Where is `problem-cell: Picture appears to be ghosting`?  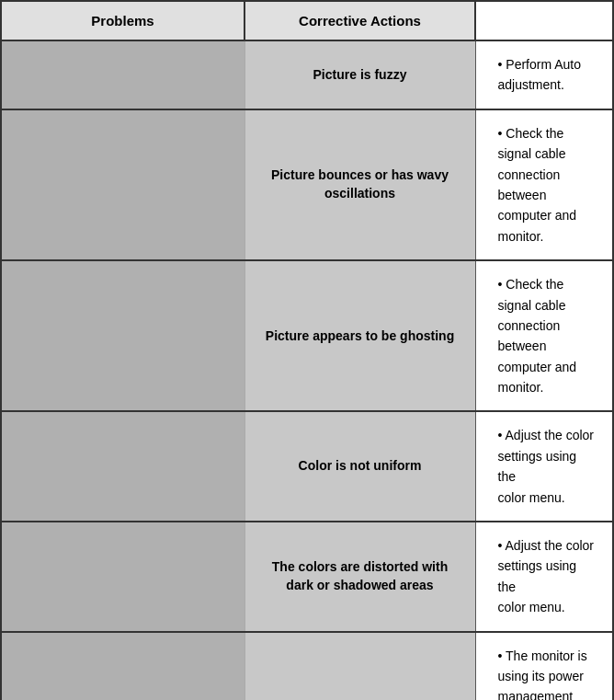
problem-cell: Picture appears to be ghosting is located at coordinates (360, 336).